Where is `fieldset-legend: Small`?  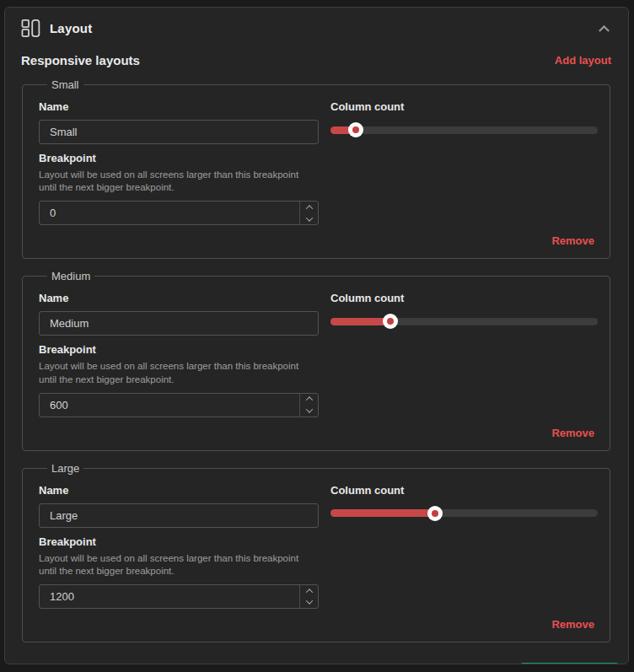 fieldset-legend: Small is located at coordinates (66, 84).